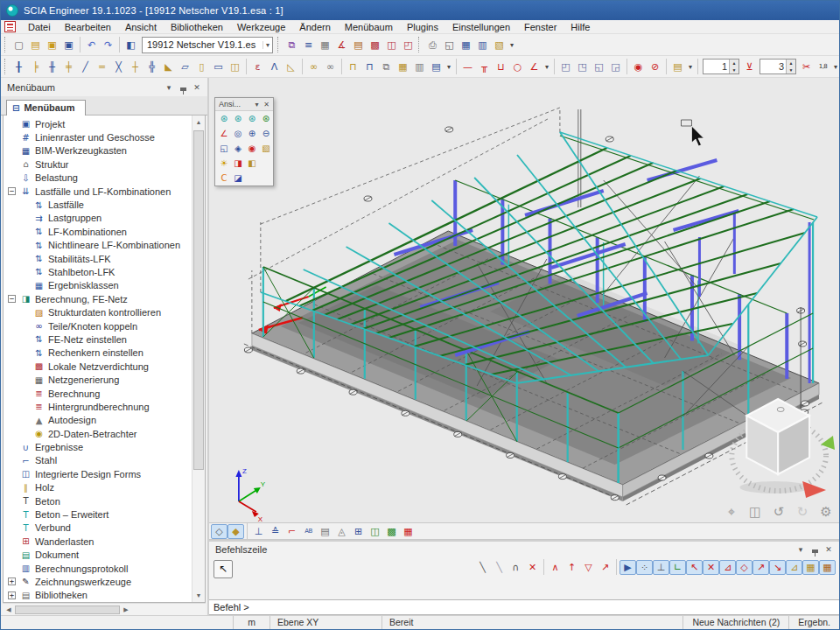  I want to click on view-z-icon: ⊛, so click(252, 119).